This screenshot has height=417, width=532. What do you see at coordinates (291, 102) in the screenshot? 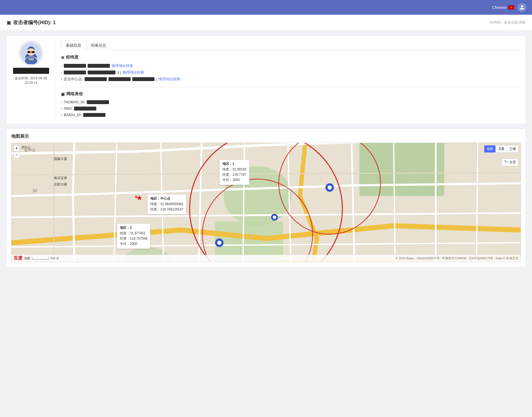
I see `identity-taobao: › TAOBAO_ID:` at bounding box center [291, 102].